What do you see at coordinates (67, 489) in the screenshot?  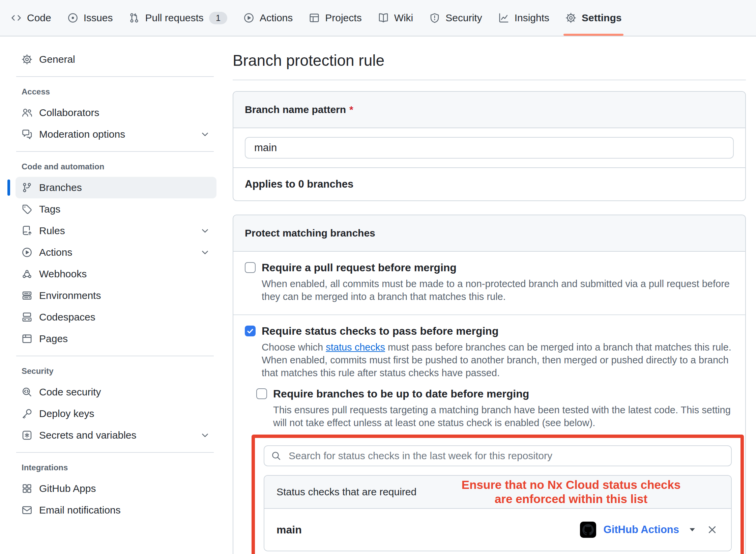 I see `sidebar-item-label: GitHub Apps` at bounding box center [67, 489].